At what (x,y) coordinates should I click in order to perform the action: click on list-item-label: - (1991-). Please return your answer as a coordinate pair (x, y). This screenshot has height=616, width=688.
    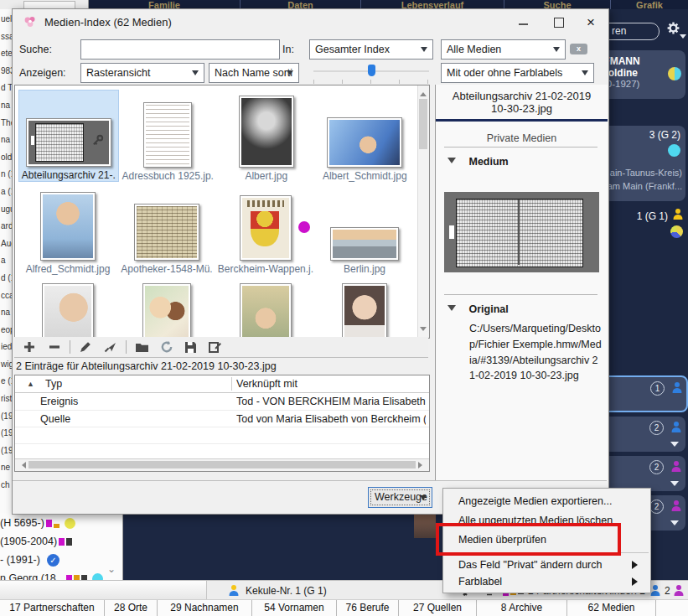
    Looking at the image, I should click on (20, 560).